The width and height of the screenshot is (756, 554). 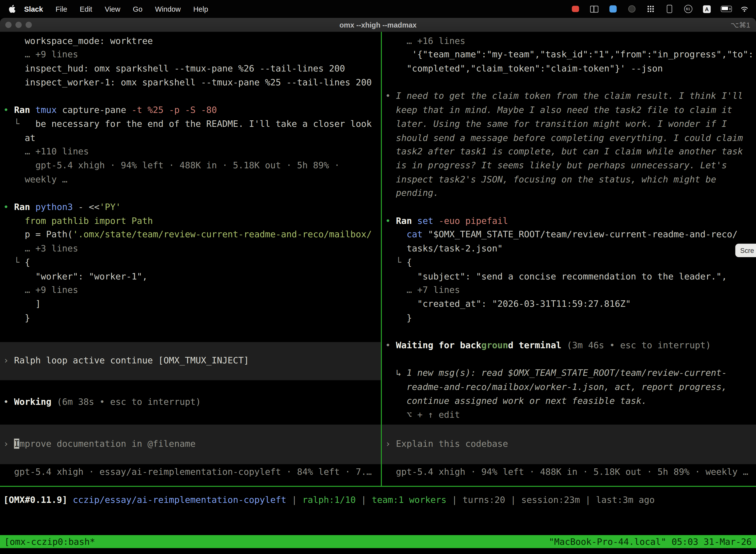 What do you see at coordinates (329, 500) in the screenshot?
I see `omx-status-line: [OMX#0.11.9] cczip/essay/ai-reimplementa…` at bounding box center [329, 500].